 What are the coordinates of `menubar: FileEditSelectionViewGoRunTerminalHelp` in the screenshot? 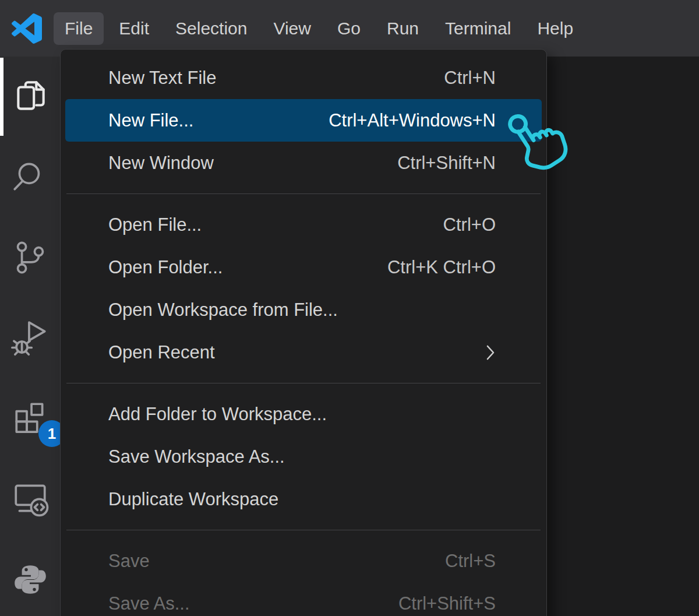 It's located at (350, 28).